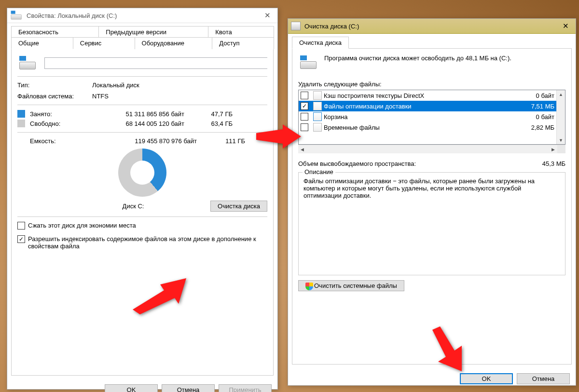  What do you see at coordinates (432, 117) in the screenshot?
I see `file-list: Кэш построителя текстуры DirectX0 байтФа…` at bounding box center [432, 117].